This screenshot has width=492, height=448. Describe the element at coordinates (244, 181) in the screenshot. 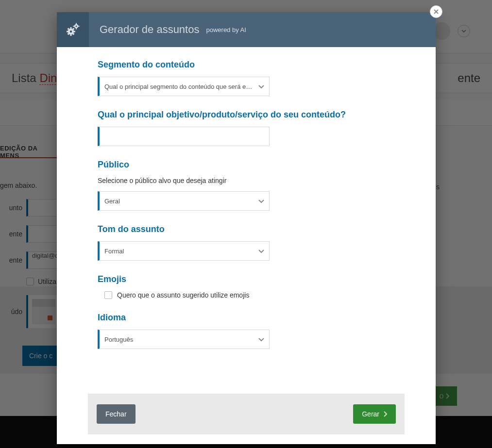

I see `desc-publico: Selecione o público alvo que deseja atin…` at that location.